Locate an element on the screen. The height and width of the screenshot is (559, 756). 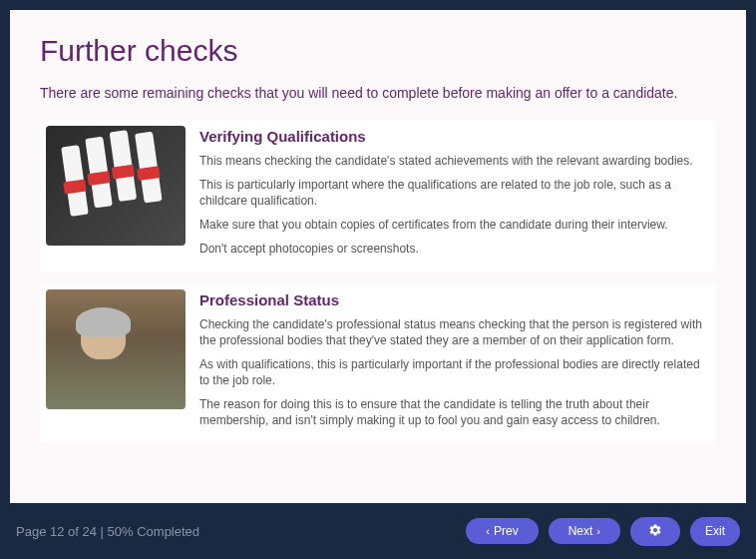
card-text: The reason for doing this is to ensure t… is located at coordinates (451, 412).